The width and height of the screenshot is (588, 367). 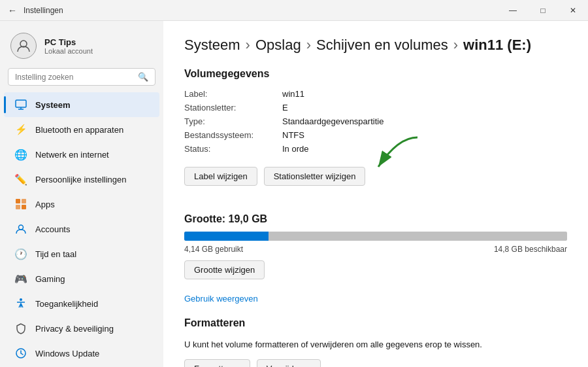 What do you see at coordinates (274, 177) in the screenshot?
I see `volume-button-row: Label wijzigen Stationsletter wijzigen` at bounding box center [274, 177].